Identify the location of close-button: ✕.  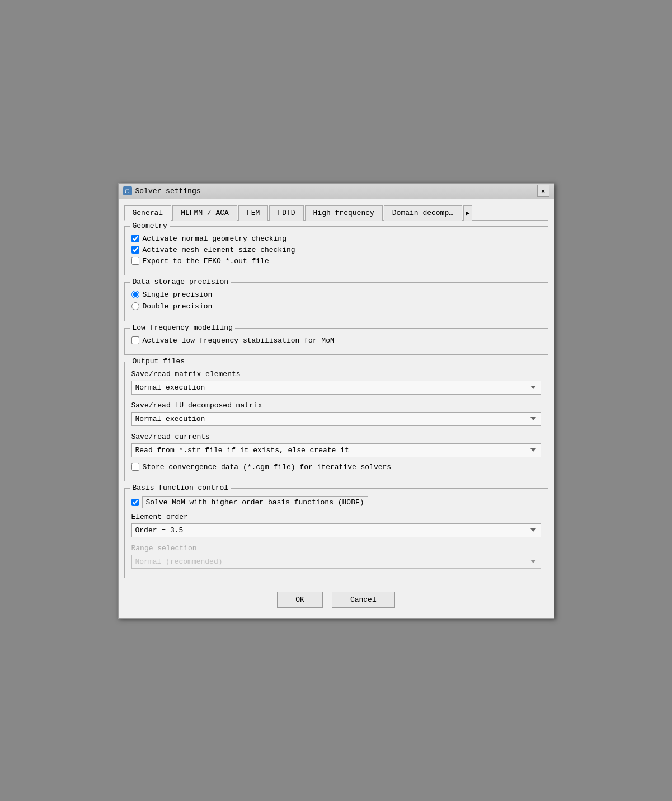
(543, 191).